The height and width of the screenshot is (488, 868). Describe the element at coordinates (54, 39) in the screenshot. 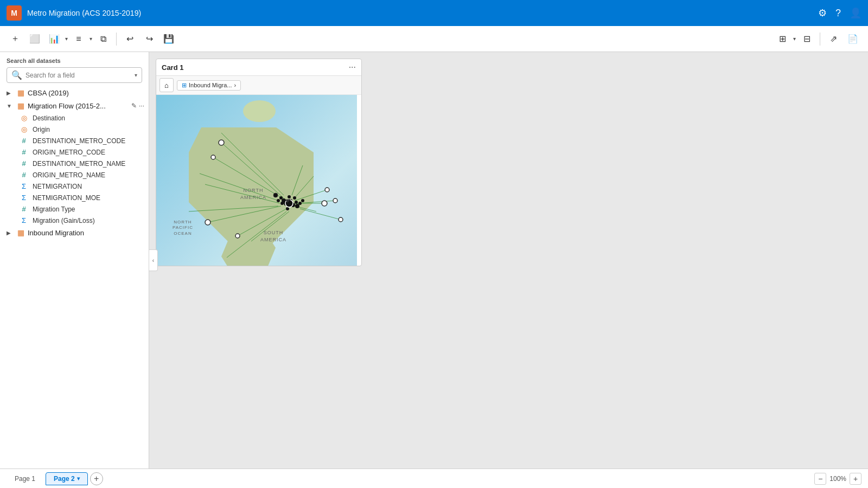

I see `chart-button: 📊` at that location.